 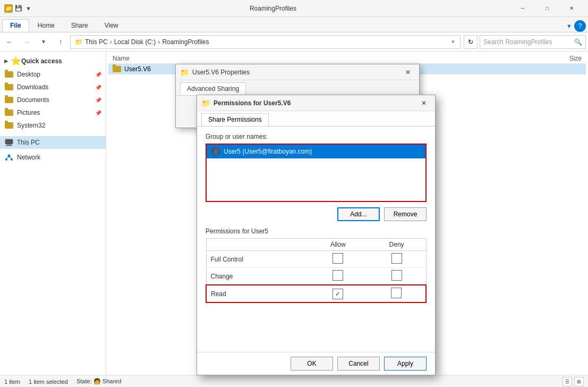 I want to click on pin-icon-desktop: 📌, so click(x=98, y=74).